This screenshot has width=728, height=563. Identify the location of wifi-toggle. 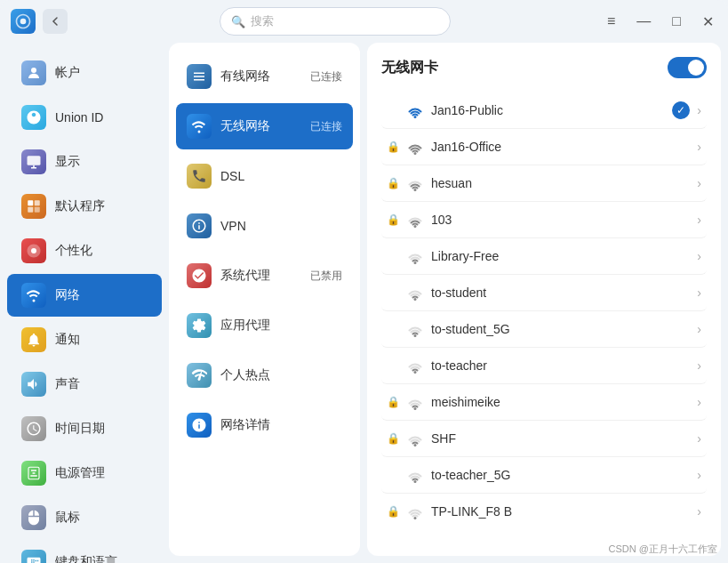
(687, 68).